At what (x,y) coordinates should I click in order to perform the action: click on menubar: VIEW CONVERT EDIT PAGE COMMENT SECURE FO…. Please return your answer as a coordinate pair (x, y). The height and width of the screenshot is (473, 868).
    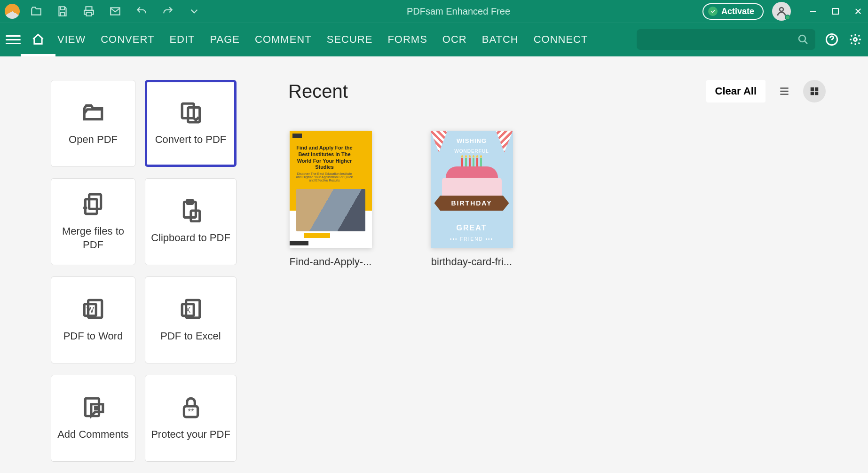
    Looking at the image, I should click on (434, 39).